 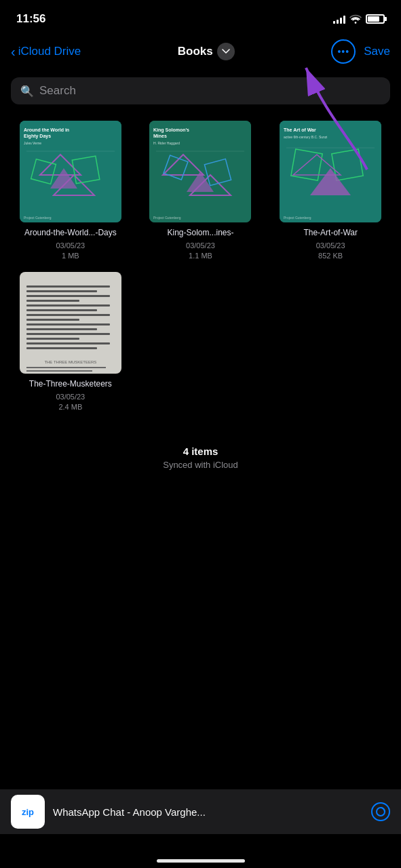 What do you see at coordinates (71, 256) in the screenshot?
I see `file-size: 1 MB` at bounding box center [71, 256].